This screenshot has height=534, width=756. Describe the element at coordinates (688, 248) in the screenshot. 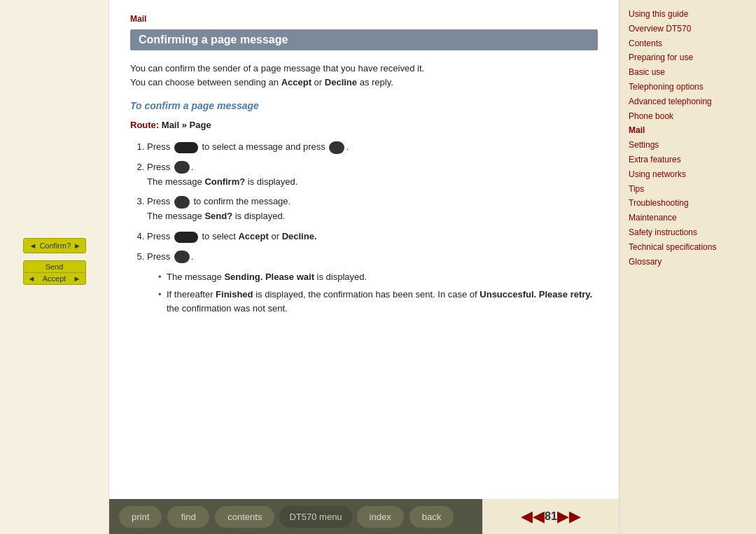

I see `sidebar-item-technical-specifications: Technical specifications` at that location.